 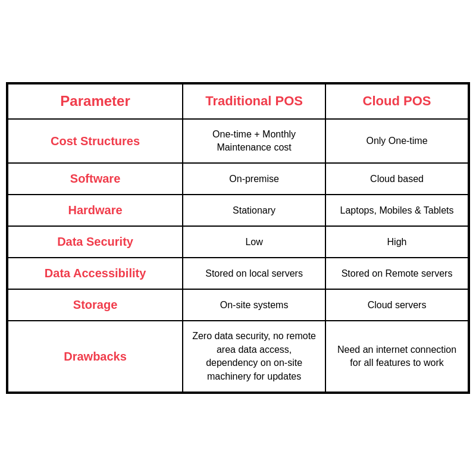 What do you see at coordinates (254, 274) in the screenshot?
I see `traditional-value-cell: Stored on local servers` at bounding box center [254, 274].